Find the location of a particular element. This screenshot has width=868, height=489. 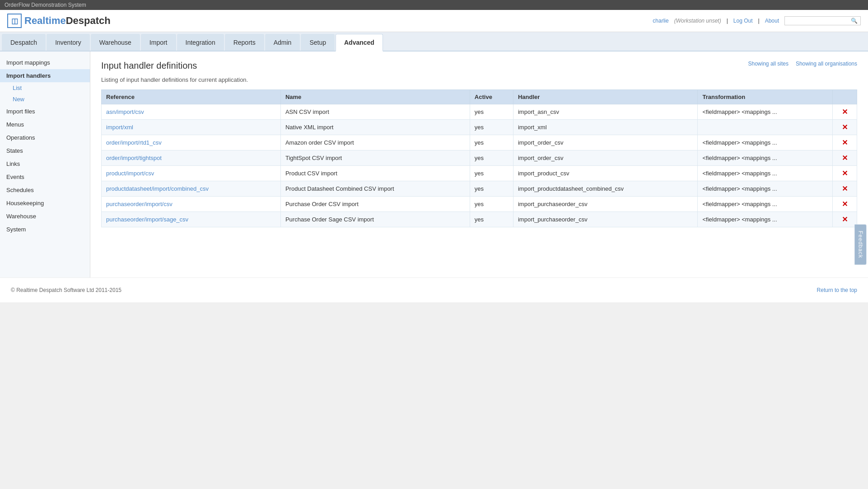

nav-item-integration: Integration is located at coordinates (201, 42).